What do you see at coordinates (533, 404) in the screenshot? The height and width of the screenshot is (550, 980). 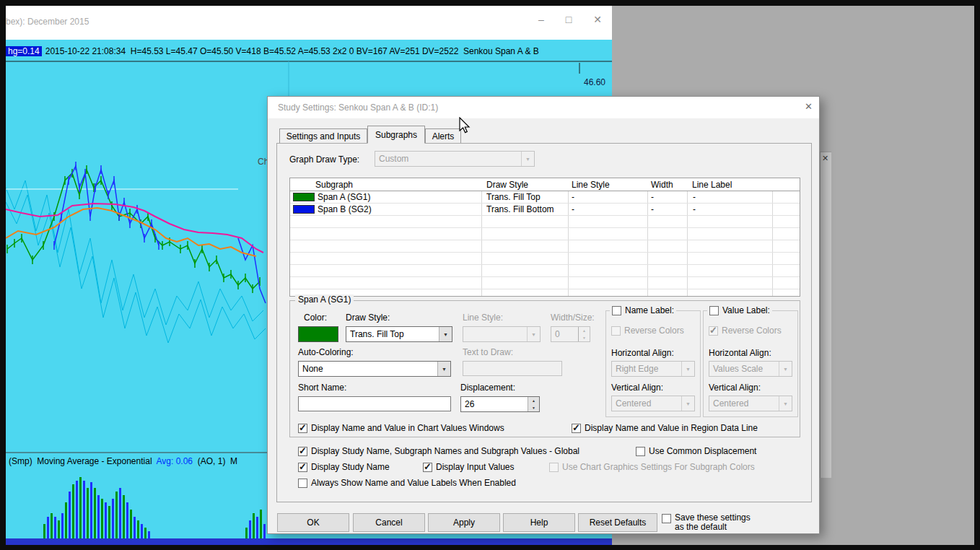 I see `spinner-buttons` at bounding box center [533, 404].